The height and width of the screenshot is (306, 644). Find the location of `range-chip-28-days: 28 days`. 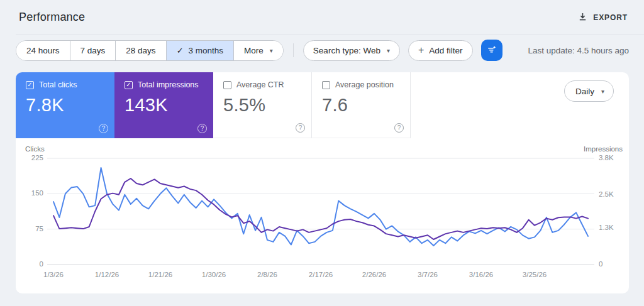

range-chip-28-days: 28 days is located at coordinates (141, 50).